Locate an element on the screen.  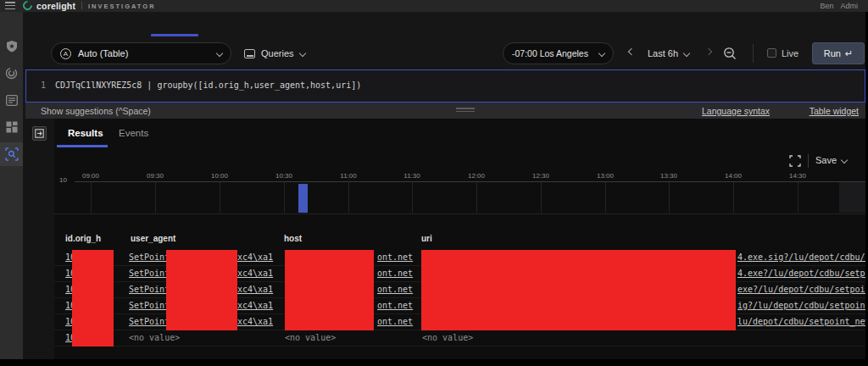
x-tick-label: 12:00 is located at coordinates (476, 176).